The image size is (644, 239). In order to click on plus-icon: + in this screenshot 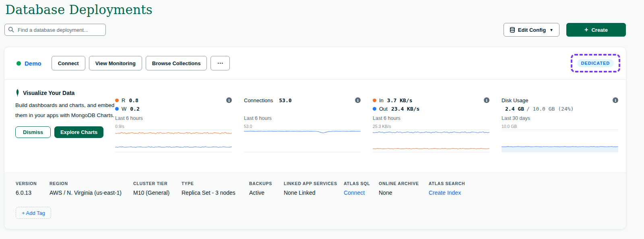, I will do `click(586, 30)`.